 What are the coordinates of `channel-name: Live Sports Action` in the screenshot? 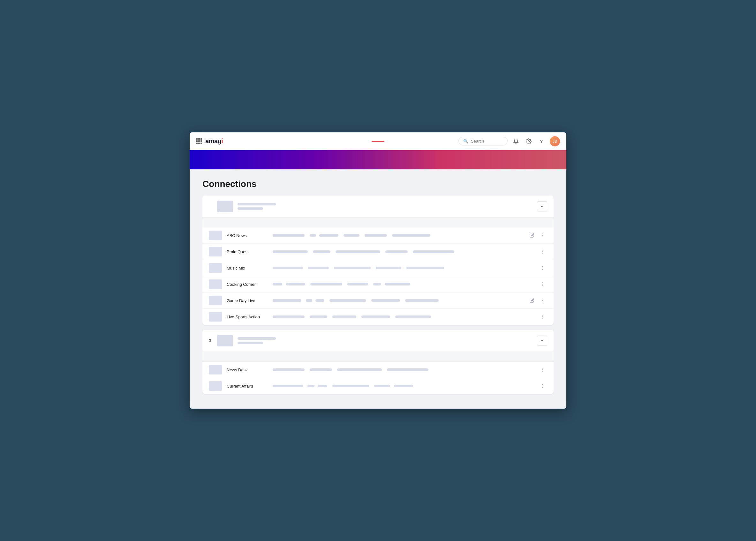 It's located at (247, 317).